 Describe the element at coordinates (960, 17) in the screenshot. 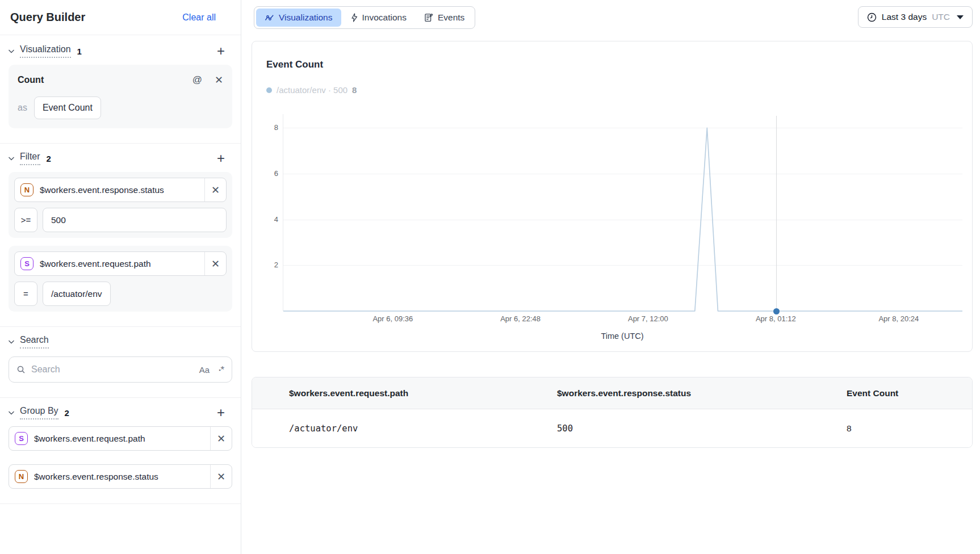

I see `caret-down-icon` at that location.